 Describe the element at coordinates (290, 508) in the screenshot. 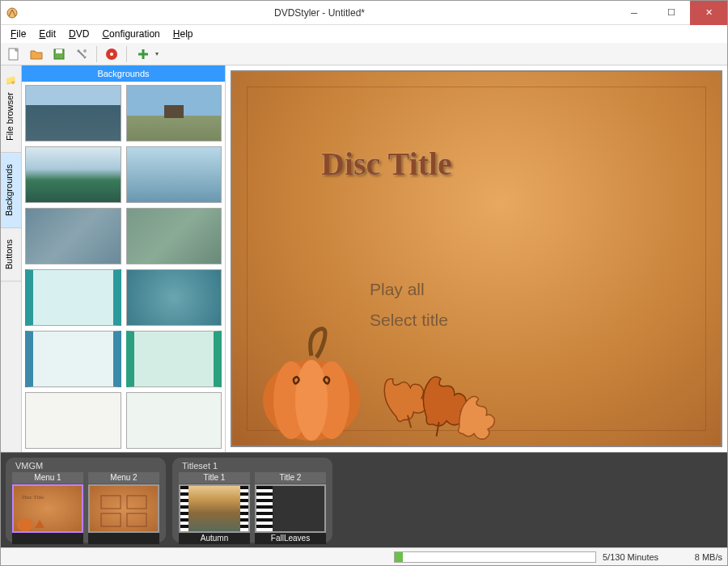

I see `timeline-item-title2: Title 2 FallLeaves` at that location.